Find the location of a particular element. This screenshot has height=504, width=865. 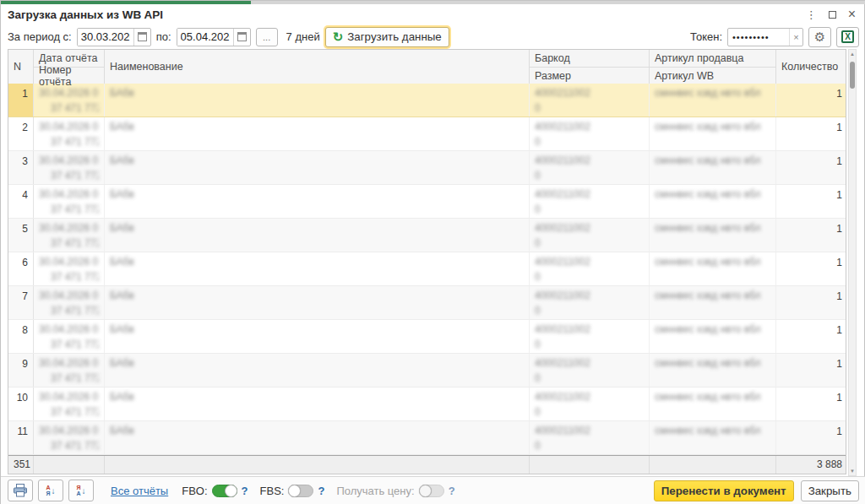

title-bar: Загрузка данных из WB API ⋮ × is located at coordinates (432, 14).